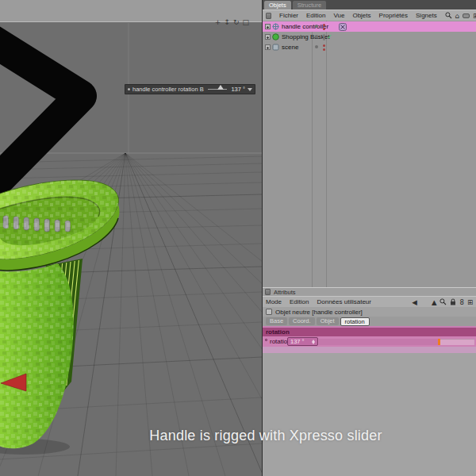  I want to click on caption-text: Handle is rigged with Xpresso slider, so click(265, 436).